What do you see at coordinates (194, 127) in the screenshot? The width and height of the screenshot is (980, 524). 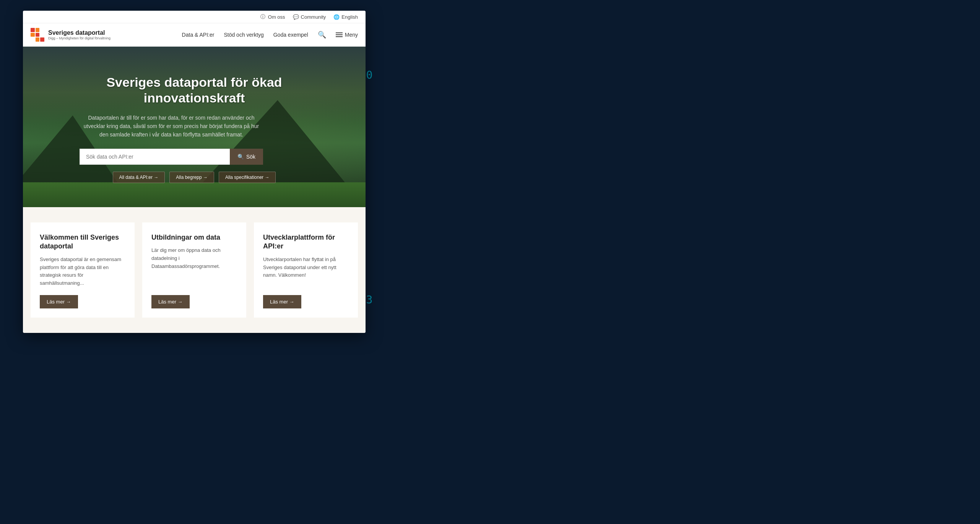 I see `hero-section: Sveriges dataportal för ökad innovations…` at bounding box center [194, 127].